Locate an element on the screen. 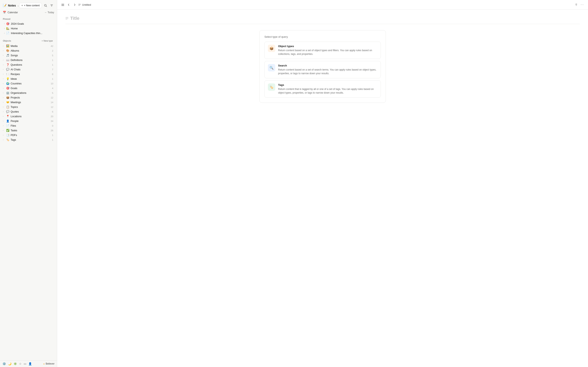  objects-section: Objects + New type › 🖼️ Media 42 › 🎨 Alb… is located at coordinates (28, 198).